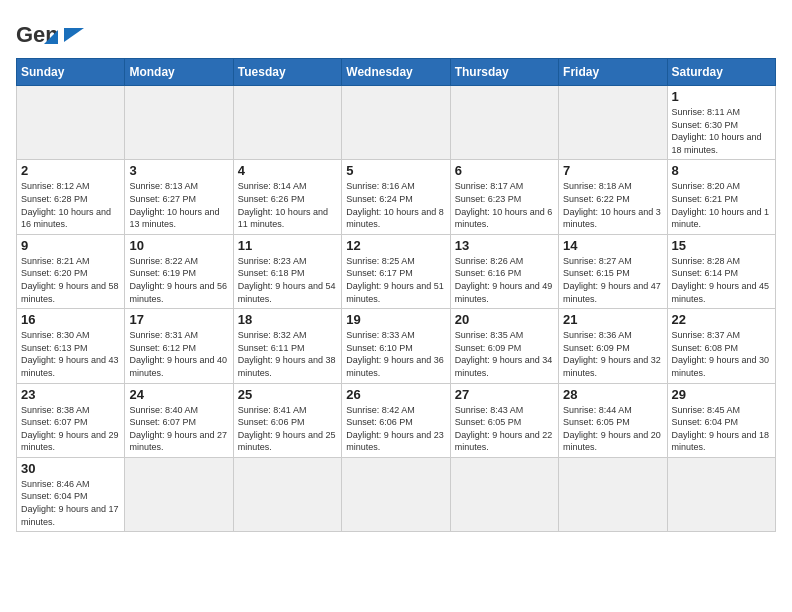 This screenshot has height=612, width=792. What do you see at coordinates (37, 35) in the screenshot?
I see `logo-icon: General` at bounding box center [37, 35].